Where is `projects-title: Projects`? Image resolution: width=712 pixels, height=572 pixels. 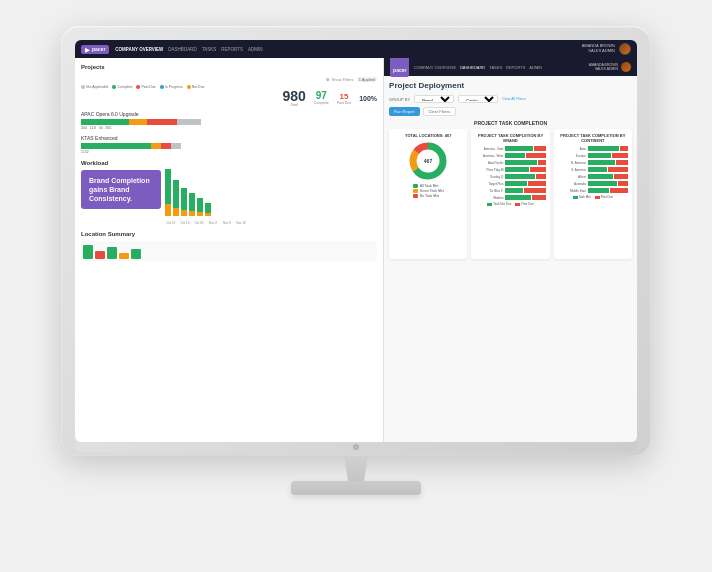 projects-title: Projects is located at coordinates (93, 67).